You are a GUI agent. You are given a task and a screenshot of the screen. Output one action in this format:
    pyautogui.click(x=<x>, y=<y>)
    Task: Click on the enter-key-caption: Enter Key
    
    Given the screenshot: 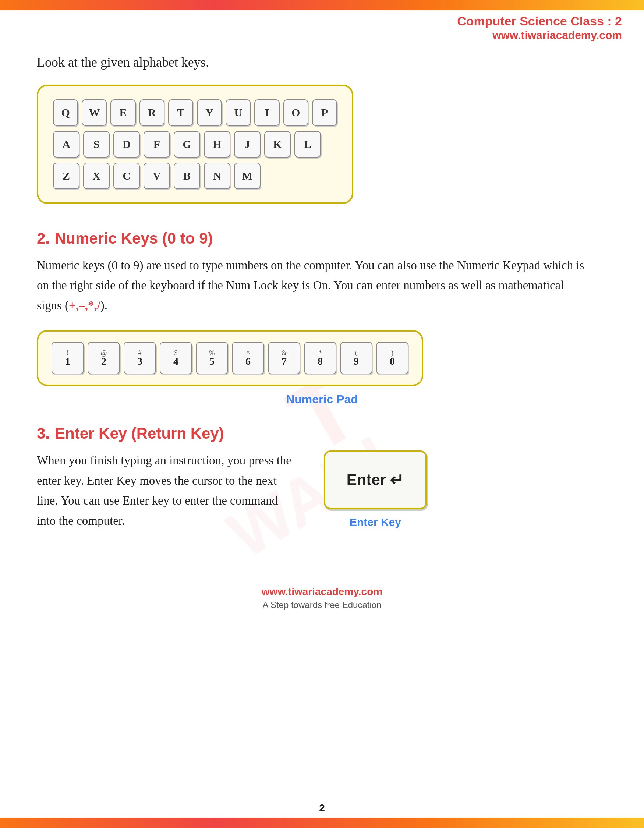 What is the action you would take?
    pyautogui.click(x=375, y=522)
    